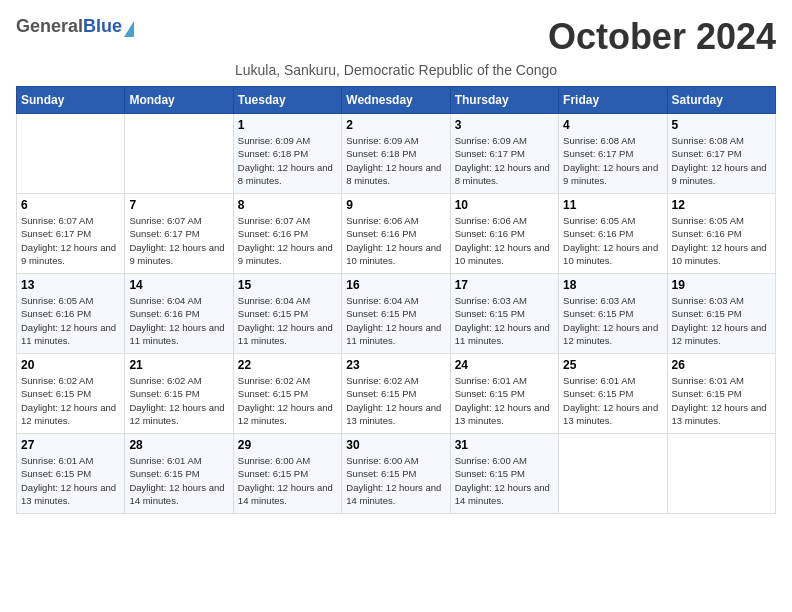  What do you see at coordinates (396, 314) in the screenshot?
I see `calendar-week-row: 13Sunrise: 6:05 AM Sunset: 6:16 PM Dayli…` at bounding box center [396, 314].